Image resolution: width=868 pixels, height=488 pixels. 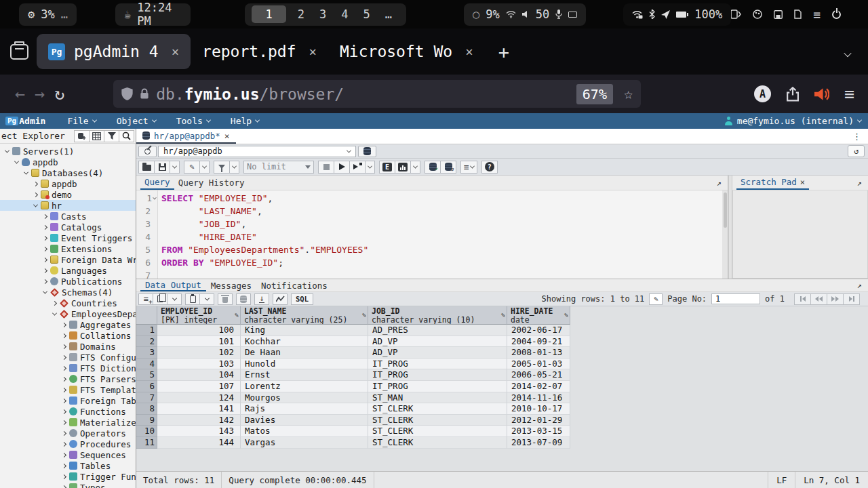 What do you see at coordinates (595, 94) in the screenshot?
I see `zoom-level-badge: 67%` at bounding box center [595, 94].